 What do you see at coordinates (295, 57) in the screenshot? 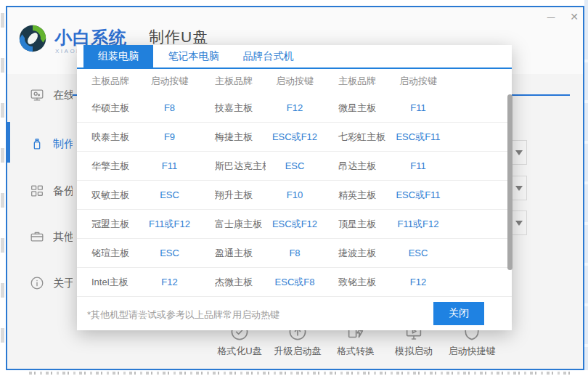
I see `dialog-tabs: 组装电脑笔记本电脑品牌台式机` at bounding box center [295, 57].